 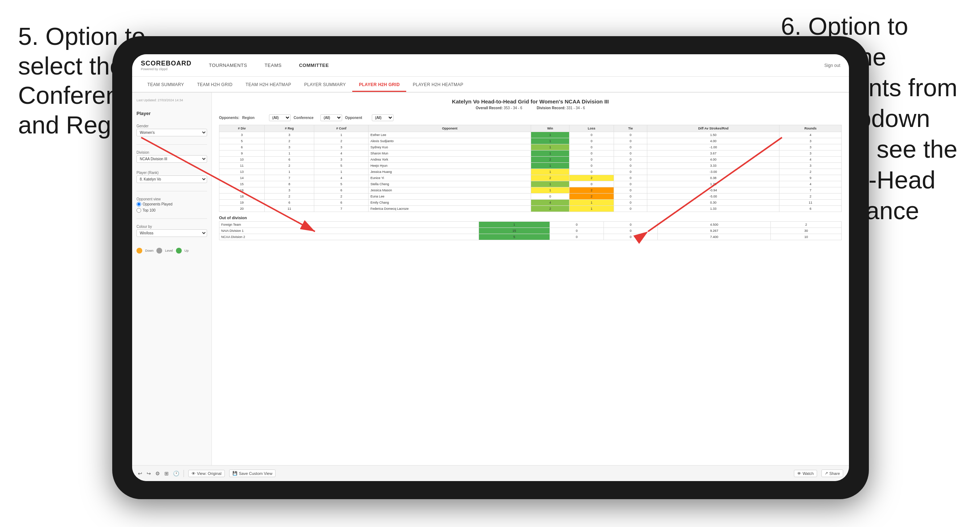 I want to click on player-rank-select: 8. Katelyn Vo, so click(x=172, y=179).